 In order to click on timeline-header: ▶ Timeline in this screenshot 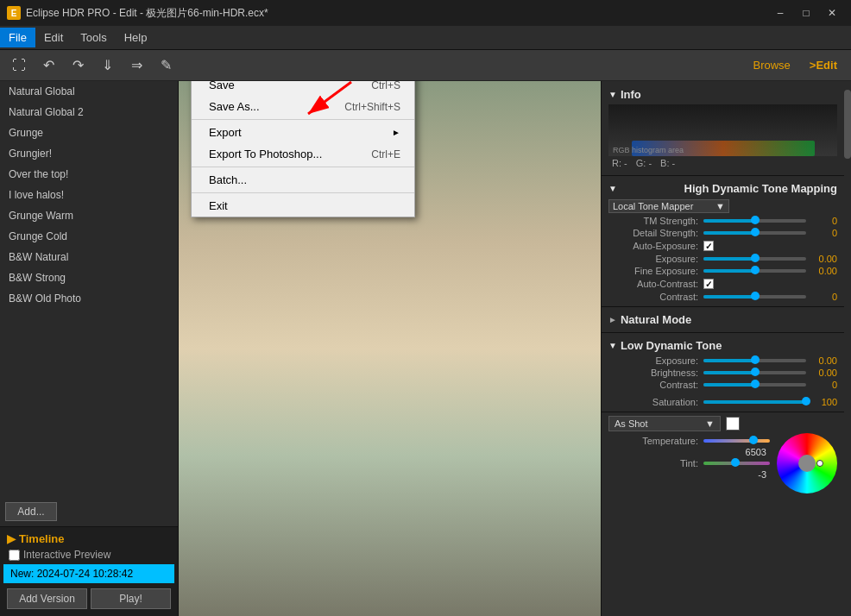, I will do `click(89, 538)`.